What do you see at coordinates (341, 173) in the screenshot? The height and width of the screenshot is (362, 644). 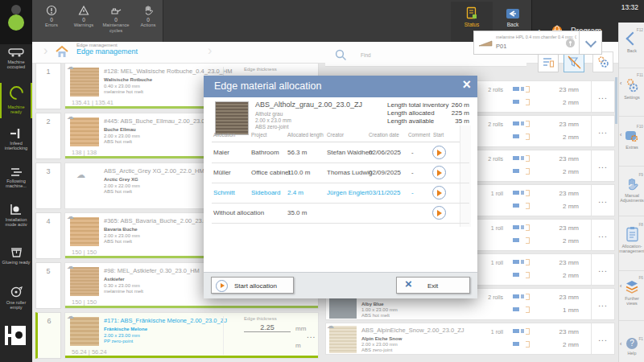 I see `allocation-row-mueller: Müller Office cabinet 110.0 m Thomas Lud…` at bounding box center [341, 173].